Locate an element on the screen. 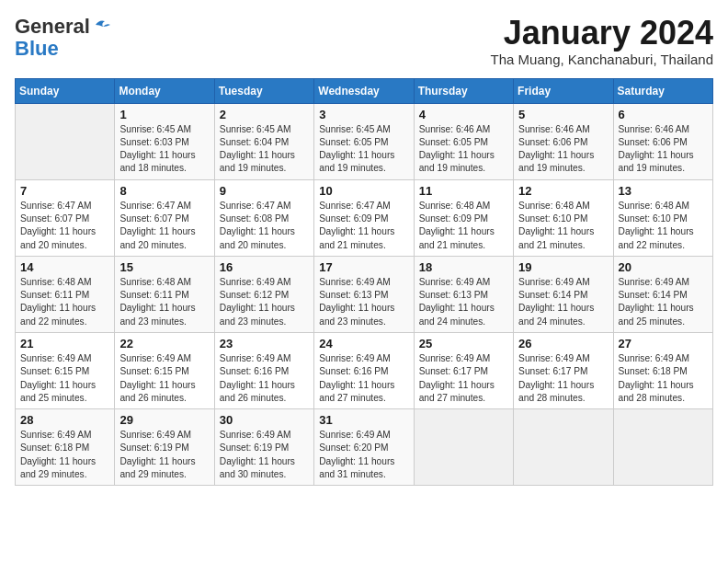  day-number: 17 is located at coordinates (364, 267).